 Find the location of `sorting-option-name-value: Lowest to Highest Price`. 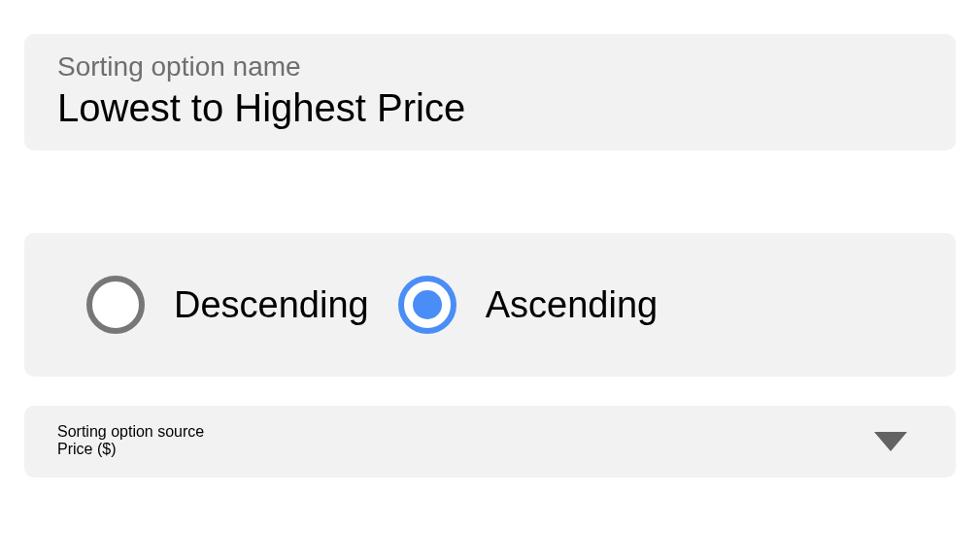

sorting-option-name-value: Lowest to Highest Price is located at coordinates (490, 108).